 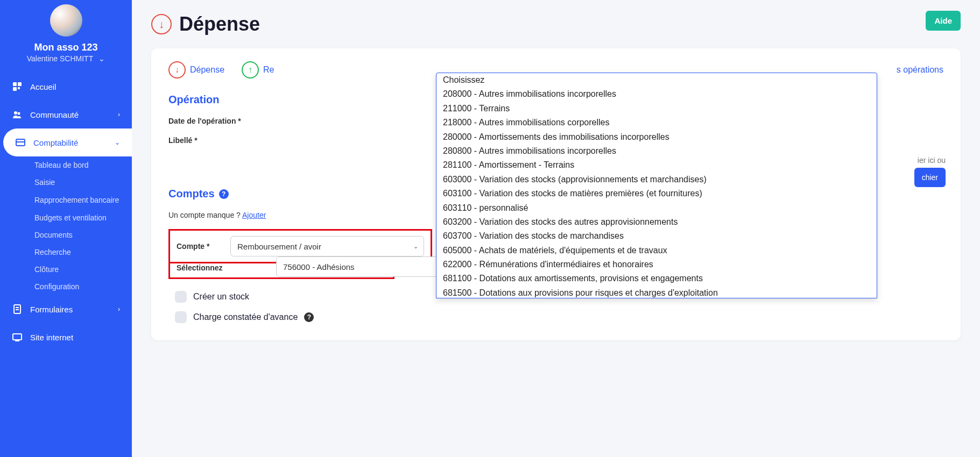 I want to click on arrow-down-icon: ↓, so click(x=177, y=70).